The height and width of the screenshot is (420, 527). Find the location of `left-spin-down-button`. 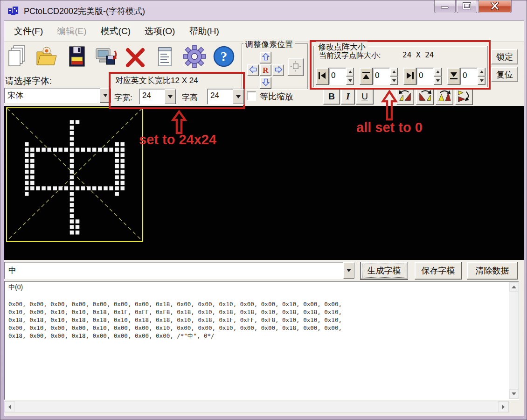

left-spin-down-button is located at coordinates (350, 81).